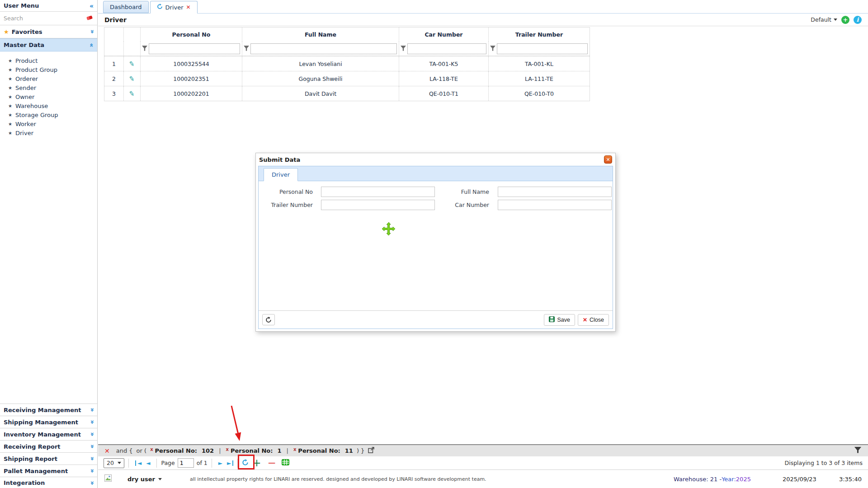 The width and height of the screenshot is (868, 488). What do you see at coordinates (281, 174) in the screenshot?
I see `dialog-tab-driver: Driver` at bounding box center [281, 174].